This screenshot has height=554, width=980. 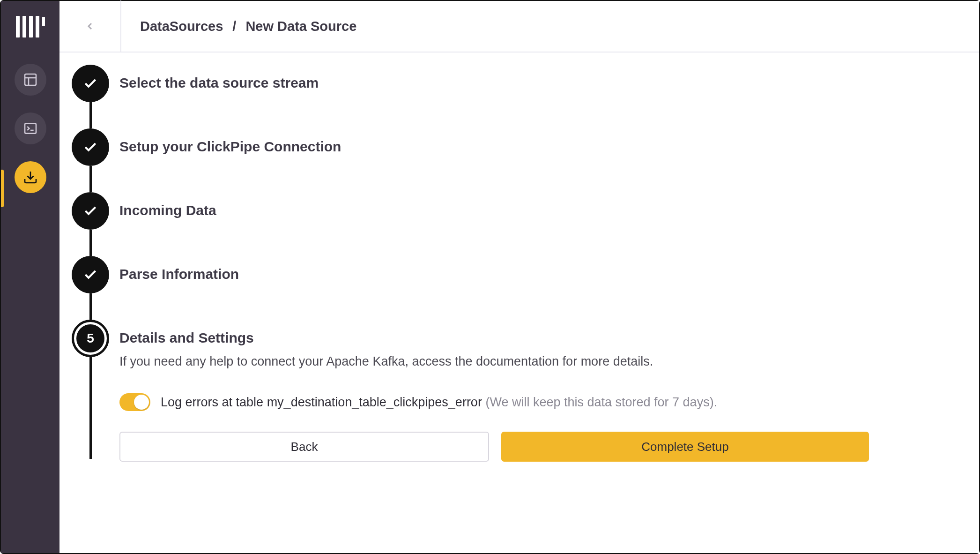 I want to click on breadcrumb: DataSources / New Data Source, so click(x=248, y=26).